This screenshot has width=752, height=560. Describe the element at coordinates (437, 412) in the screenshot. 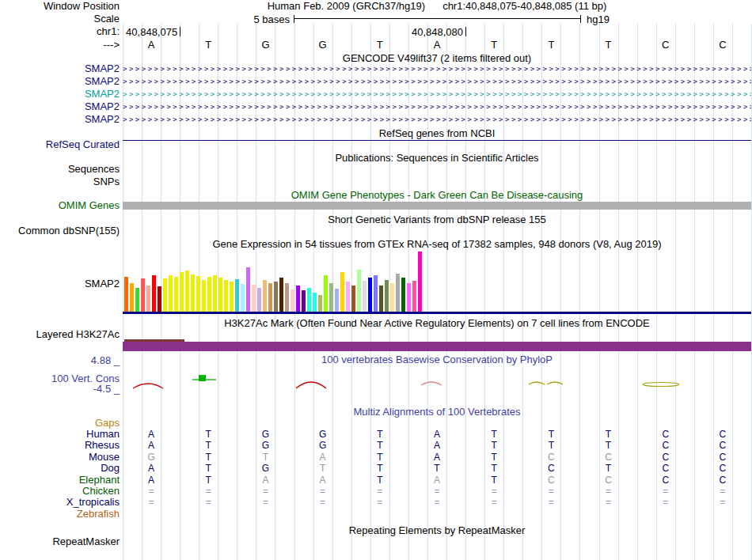

I see `multiz-title: Multiz Alignments of 100 Vertebrates` at that location.